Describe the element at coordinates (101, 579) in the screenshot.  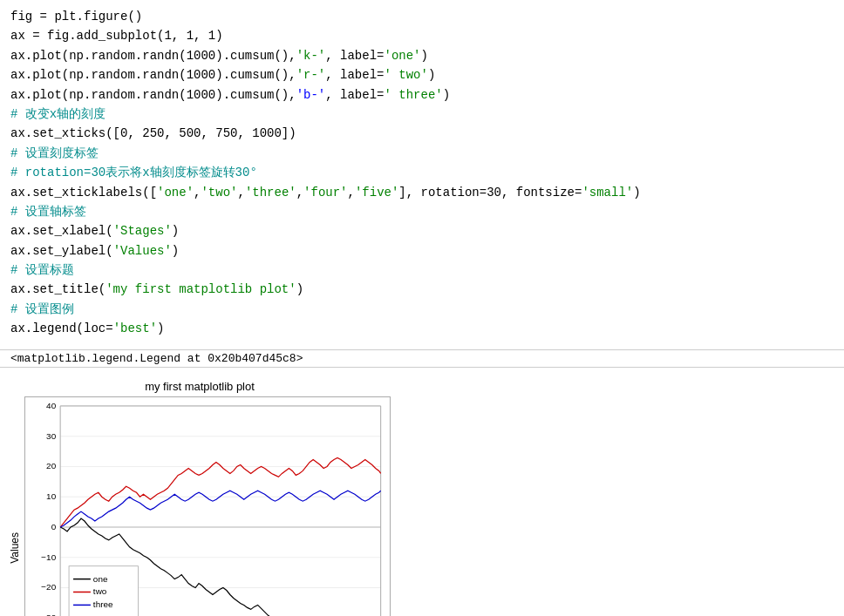
I see `legend-label-one: one` at that location.